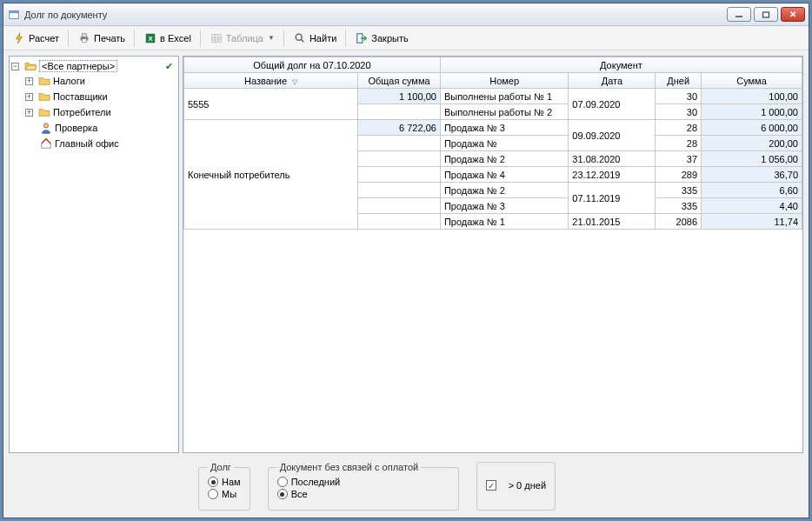  What do you see at coordinates (299, 494) in the screenshot?
I see `docopt-all-label: Все` at bounding box center [299, 494].